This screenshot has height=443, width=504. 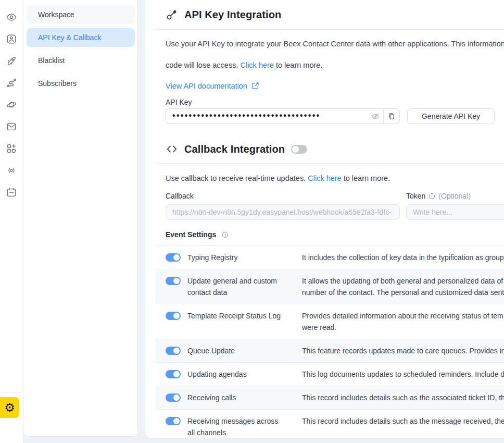 What do you see at coordinates (245, 257) in the screenshot?
I see `event-label: Typing Registry` at bounding box center [245, 257].